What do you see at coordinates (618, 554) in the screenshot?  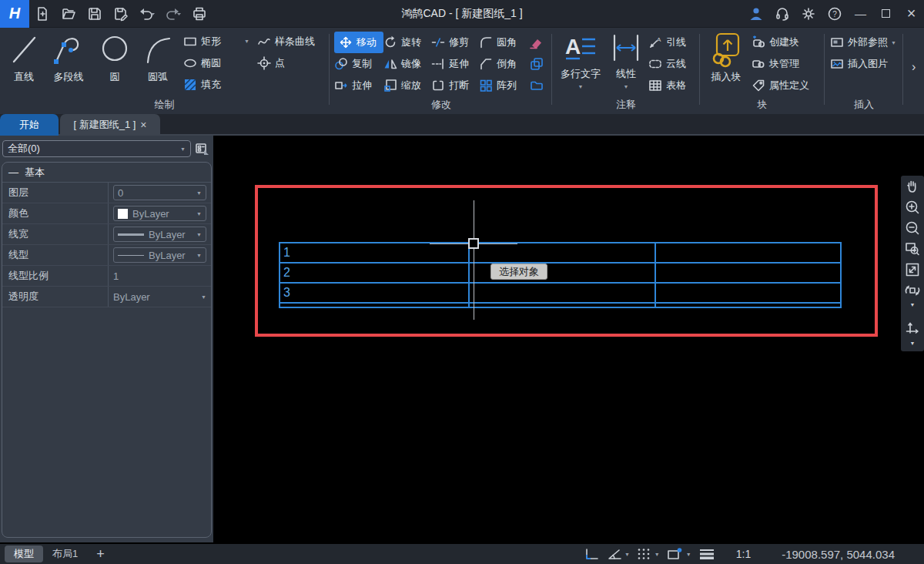 I see `polar-tracking-button: ▼` at bounding box center [618, 554].